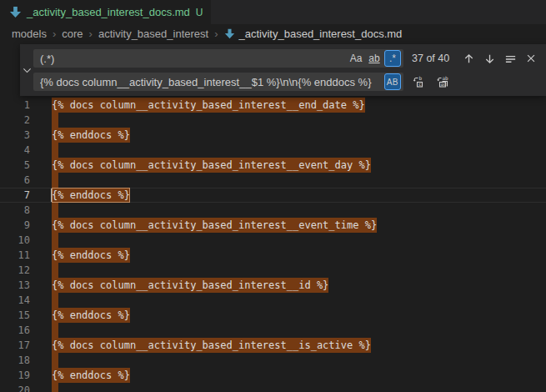 The width and height of the screenshot is (546, 392). I want to click on breadcrumb-item: activity_based_interest, so click(153, 33).